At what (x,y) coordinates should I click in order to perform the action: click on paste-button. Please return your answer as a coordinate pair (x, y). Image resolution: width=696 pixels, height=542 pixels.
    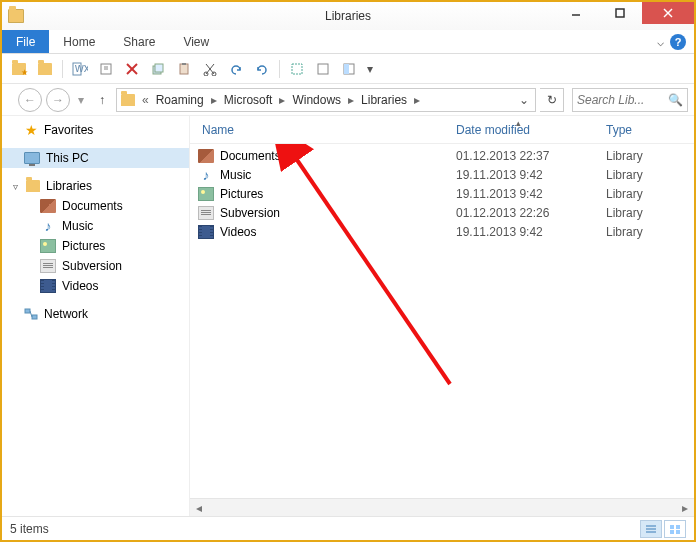
    Looking at the image, I should click on (184, 69).